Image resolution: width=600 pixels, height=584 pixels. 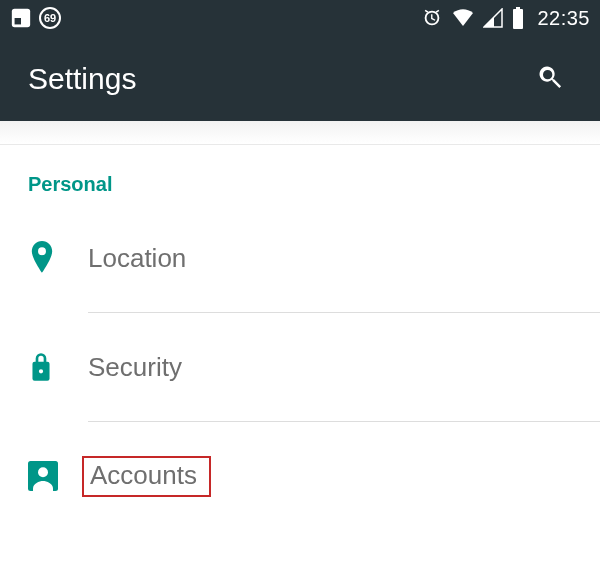 What do you see at coordinates (146, 476) in the screenshot?
I see `highlight-box: Accounts` at bounding box center [146, 476].